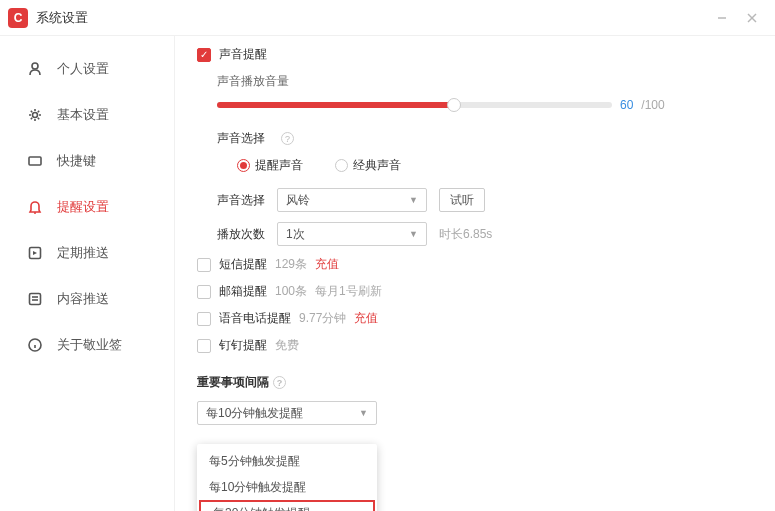 The width and height of the screenshot is (775, 511). I want to click on sidebar-label: 快捷键, so click(76, 161).